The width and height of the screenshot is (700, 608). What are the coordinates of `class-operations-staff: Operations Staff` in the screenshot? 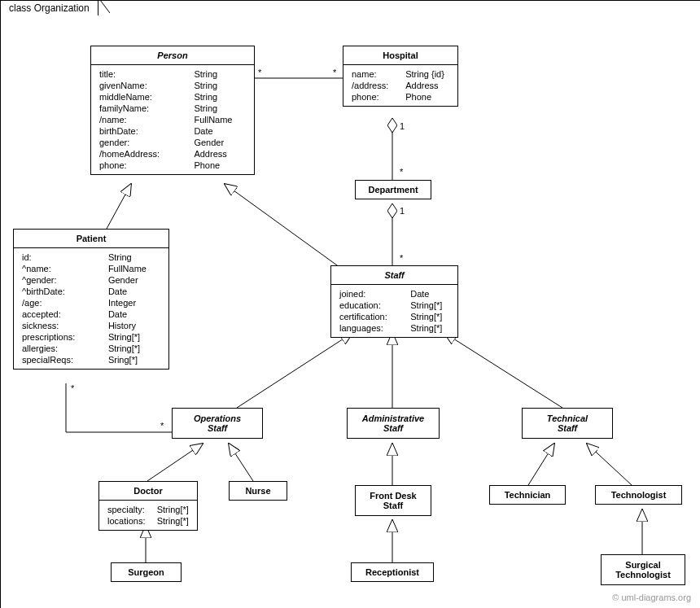 It's located at (217, 423).